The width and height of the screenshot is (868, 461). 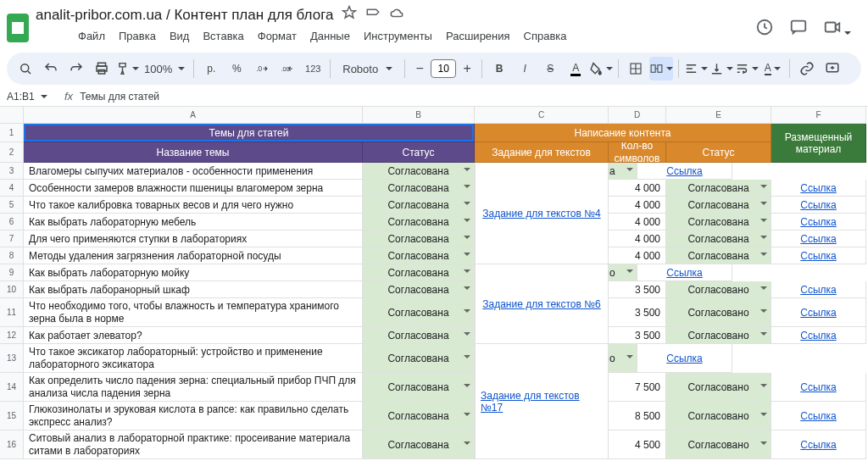 What do you see at coordinates (12, 205) in the screenshot?
I see `row-header: 5` at bounding box center [12, 205].